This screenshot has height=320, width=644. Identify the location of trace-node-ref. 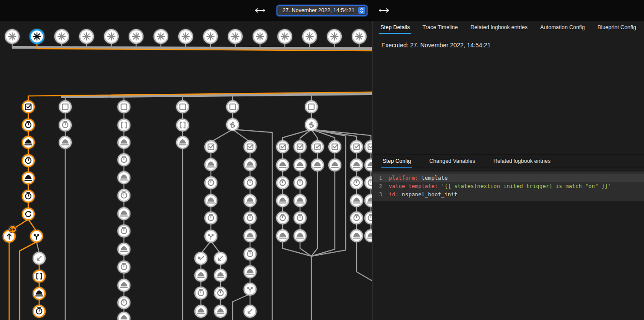
(29, 214).